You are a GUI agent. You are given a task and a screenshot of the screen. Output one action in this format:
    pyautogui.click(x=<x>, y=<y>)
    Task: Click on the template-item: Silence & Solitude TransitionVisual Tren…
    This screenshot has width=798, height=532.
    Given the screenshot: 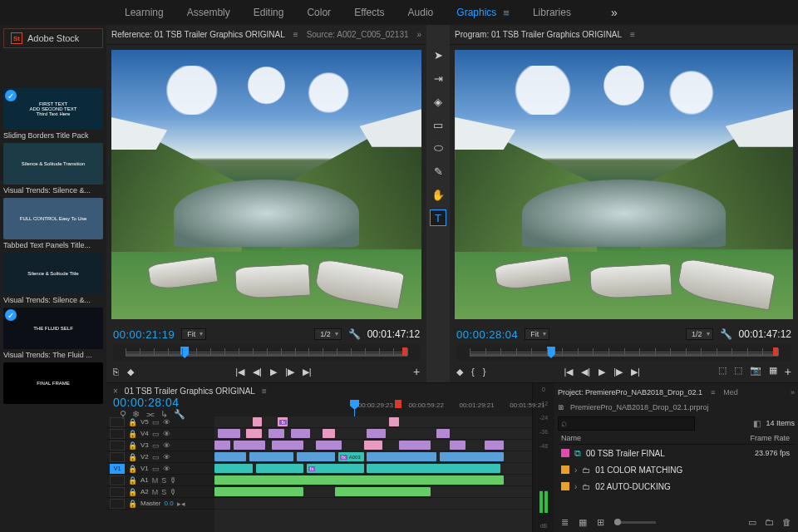 What is the action you would take?
    pyautogui.click(x=53, y=169)
    